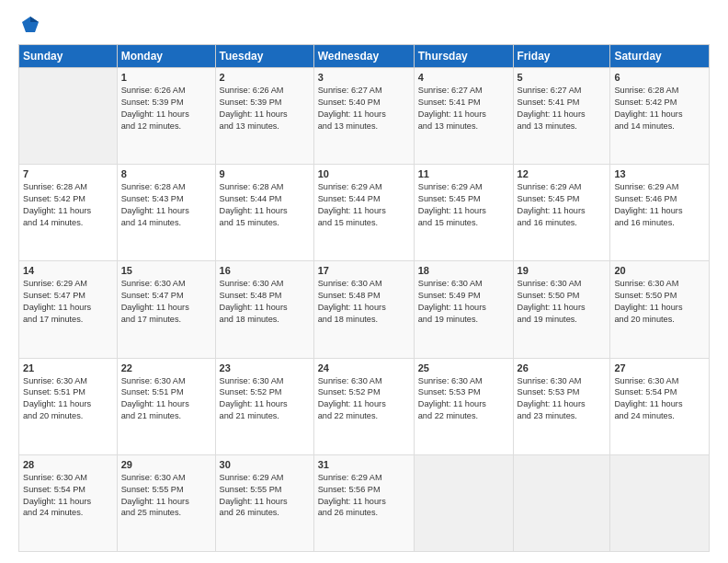 Image resolution: width=728 pixels, height=563 pixels. What do you see at coordinates (562, 116) in the screenshot?
I see `calendar-cell: 5Sunrise: 6:27 AM Sunset: 5:41 PM Daylig…` at bounding box center [562, 116].